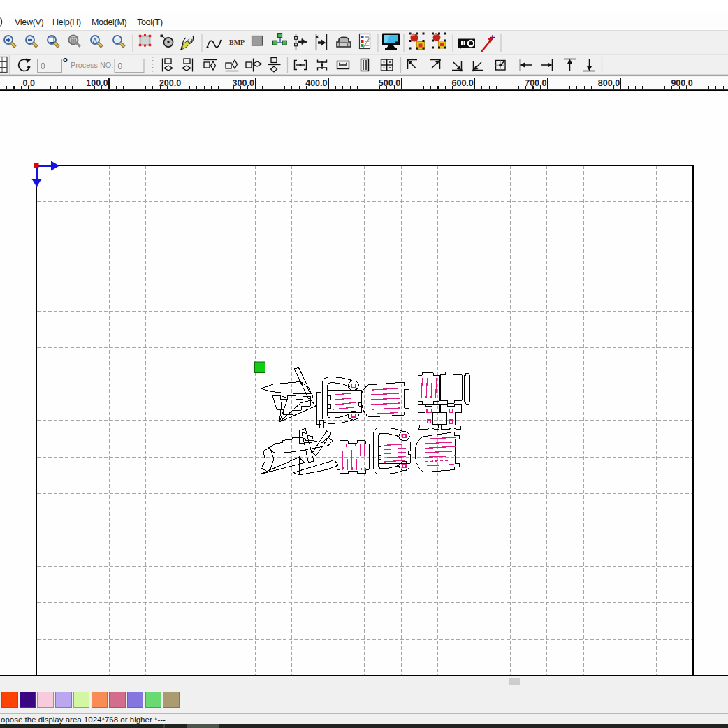 This screenshot has width=728, height=728. What do you see at coordinates (609, 83) in the screenshot?
I see `svg-text: 800.0` at bounding box center [609, 83].